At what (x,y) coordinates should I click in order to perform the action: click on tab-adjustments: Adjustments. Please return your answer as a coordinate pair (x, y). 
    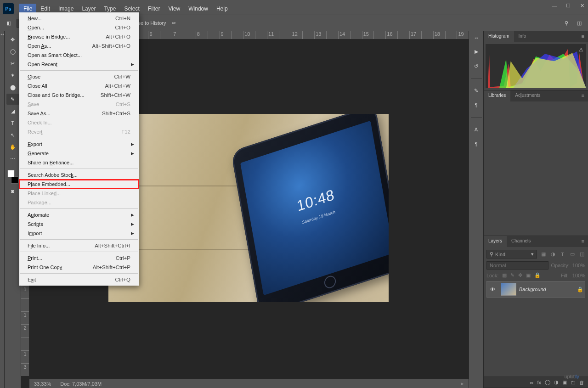
    Looking at the image, I should click on (527, 96).